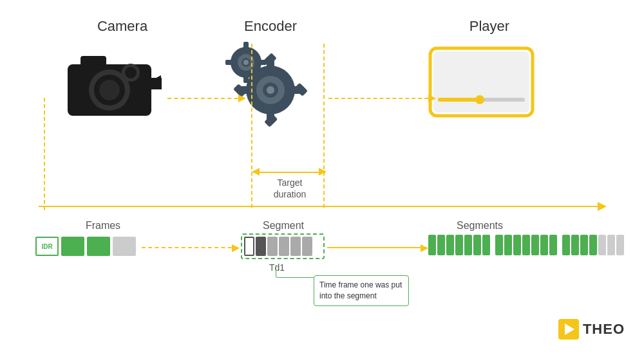 The width and height of the screenshot is (644, 355). I want to click on encoder-icon, so click(270, 82).